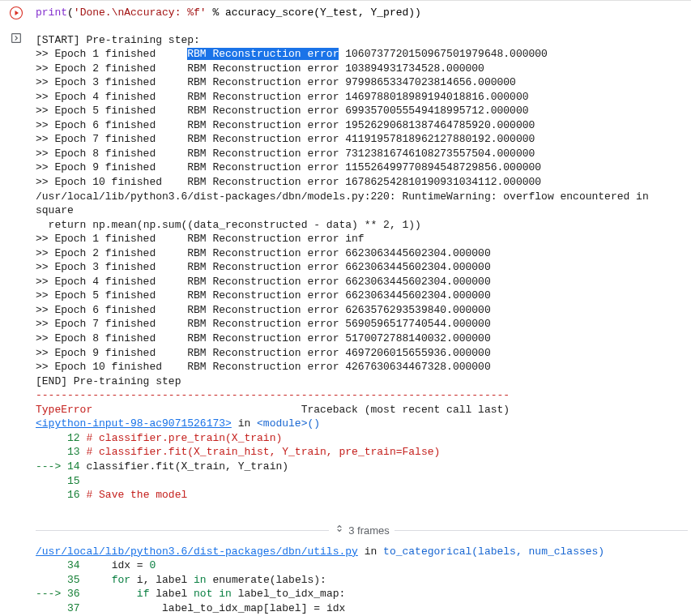 The image size is (691, 616). What do you see at coordinates (64, 410) in the screenshot?
I see `error-type: TypeError` at bounding box center [64, 410].